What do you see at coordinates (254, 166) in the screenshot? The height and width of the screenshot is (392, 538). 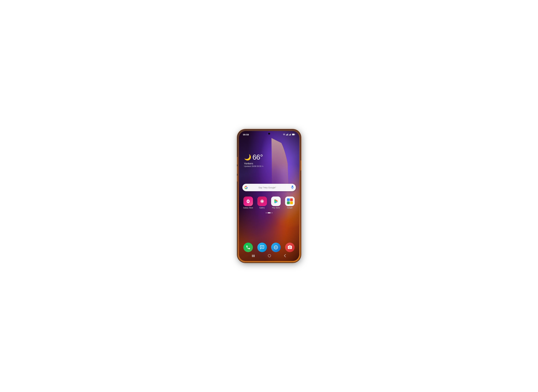 I see `weather-updated: Updated 26/08 09:55 ↻` at bounding box center [254, 166].